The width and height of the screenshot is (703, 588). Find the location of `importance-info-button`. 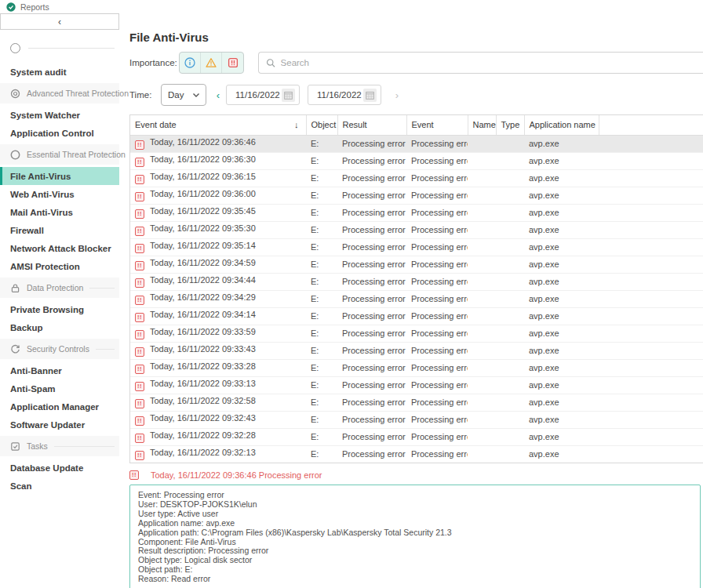

importance-info-button is located at coordinates (190, 63).